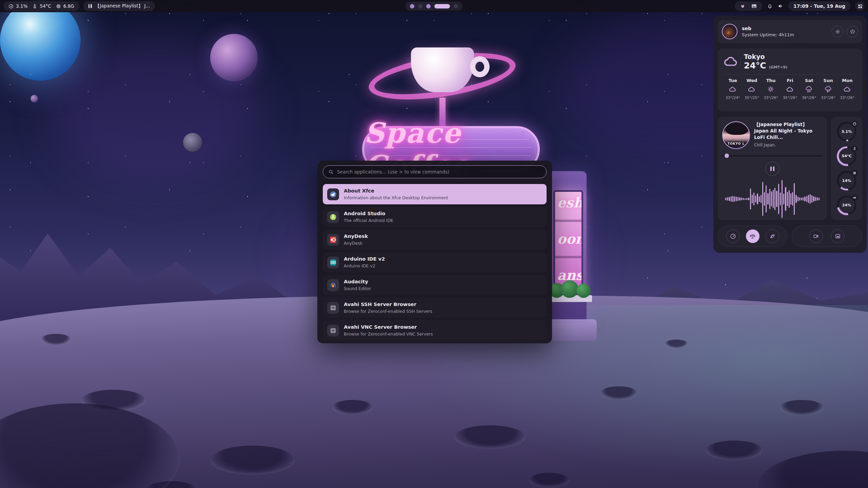 This screenshot has height=488, width=868. I want to click on cat-icon, so click(743, 6).